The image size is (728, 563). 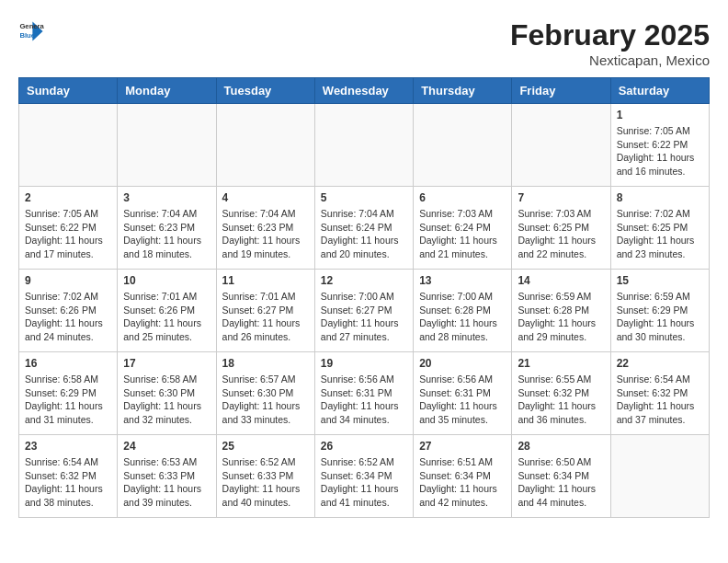 I want to click on day-number: 19, so click(x=364, y=363).